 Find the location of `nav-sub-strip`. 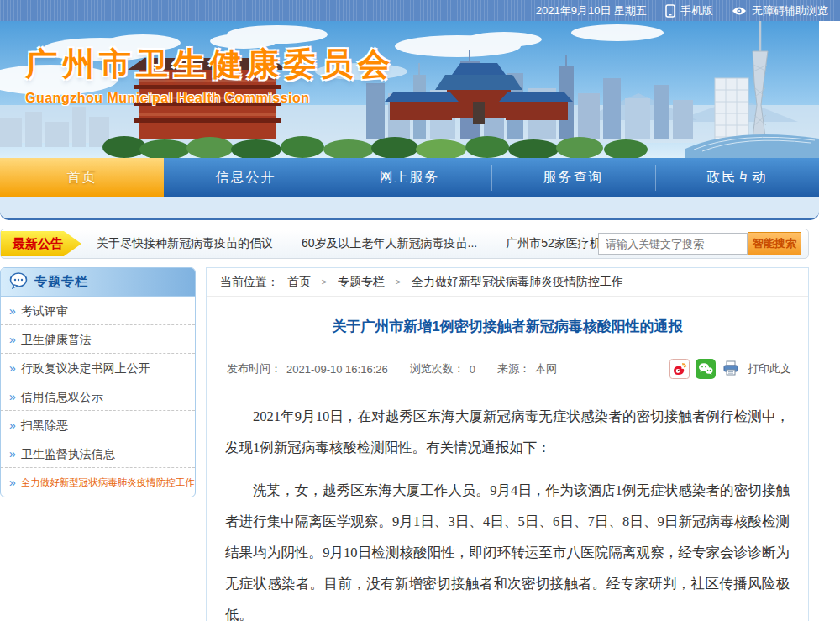

nav-sub-strip is located at coordinates (410, 208).